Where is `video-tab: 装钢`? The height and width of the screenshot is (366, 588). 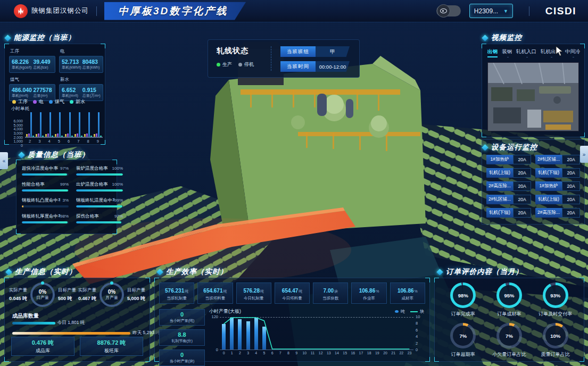
video-tab: 装钢 is located at coordinates (507, 53).